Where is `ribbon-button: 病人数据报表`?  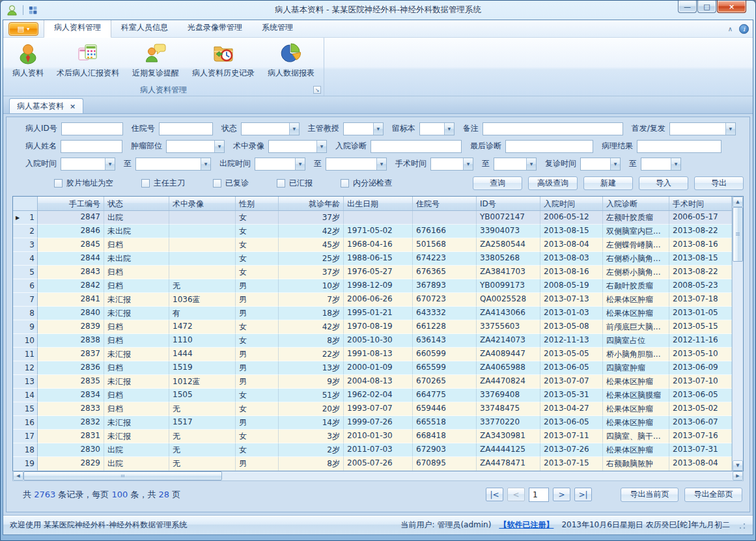 ribbon-button: 病人数据报表 is located at coordinates (291, 62).